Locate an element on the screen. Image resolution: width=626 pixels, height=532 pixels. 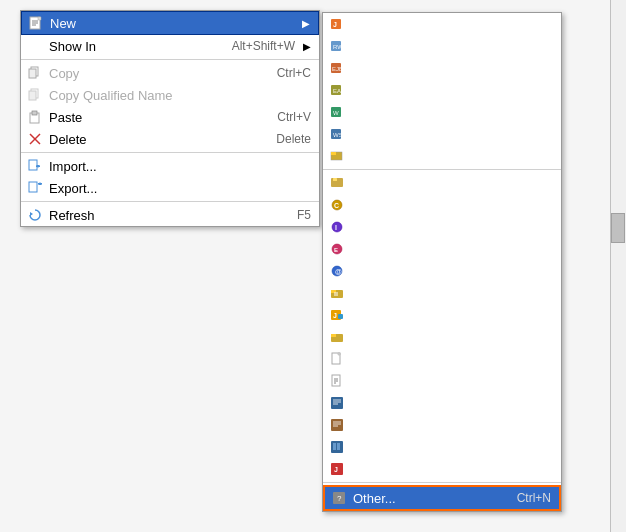
submenu-library: Library is located at coordinates (442, 447).